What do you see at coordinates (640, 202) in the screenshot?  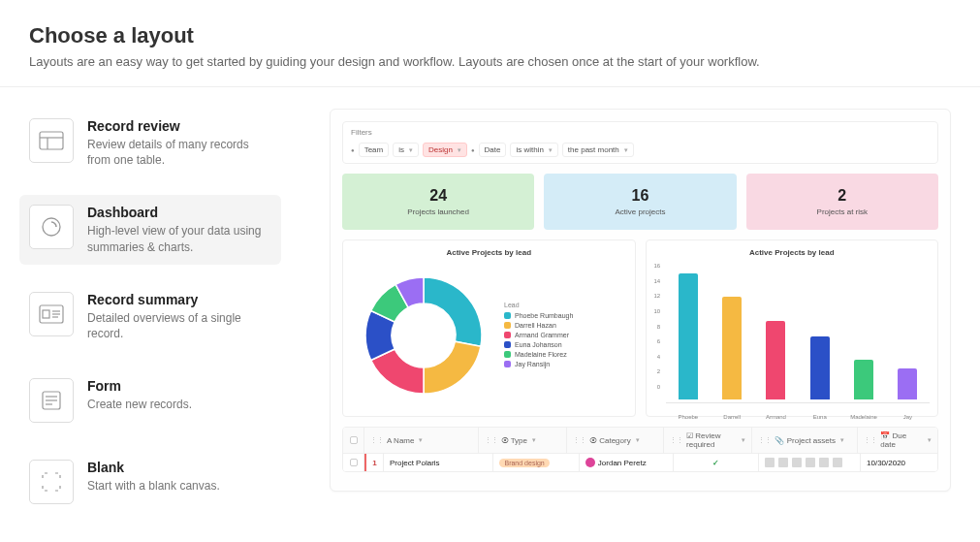 I see `stat-card: 16Active projects` at bounding box center [640, 202].